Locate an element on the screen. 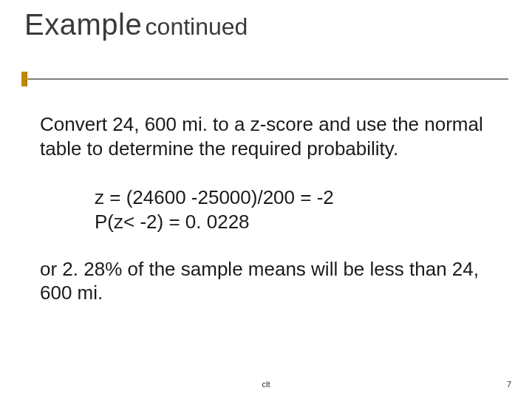 The image size is (532, 399). footer-label: clt is located at coordinates (266, 384).